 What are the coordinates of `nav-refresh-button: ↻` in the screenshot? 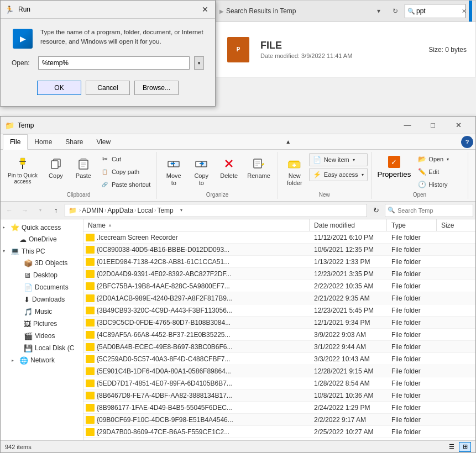 It's located at (376, 210).